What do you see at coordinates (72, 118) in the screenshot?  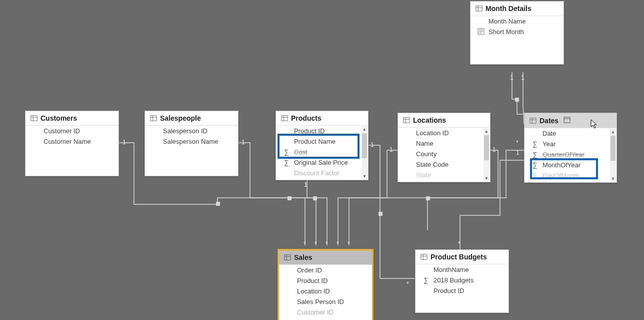 I see `table-header: Customers` at bounding box center [72, 118].